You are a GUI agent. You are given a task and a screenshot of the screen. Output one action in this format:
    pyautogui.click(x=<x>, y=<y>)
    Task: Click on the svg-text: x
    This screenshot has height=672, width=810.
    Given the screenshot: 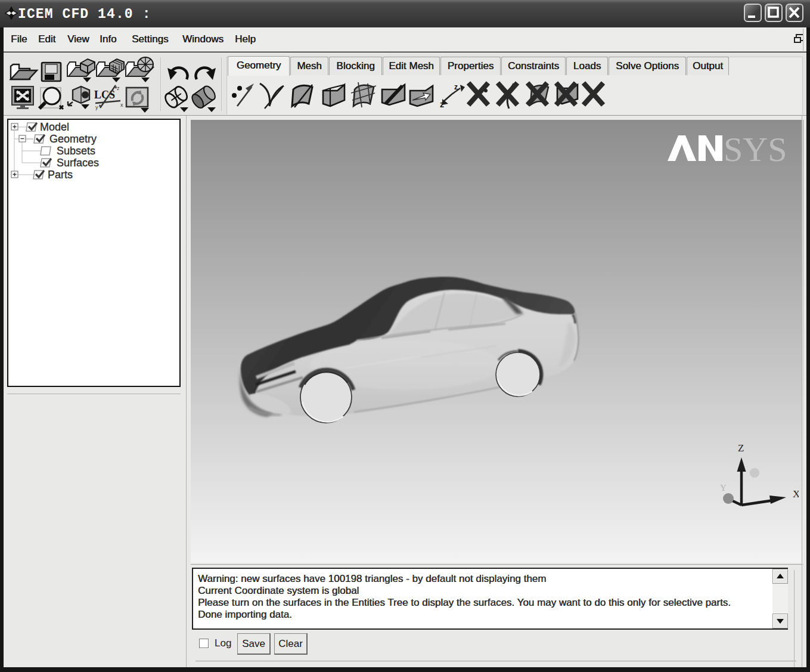 What is the action you would take?
    pyautogui.click(x=122, y=105)
    